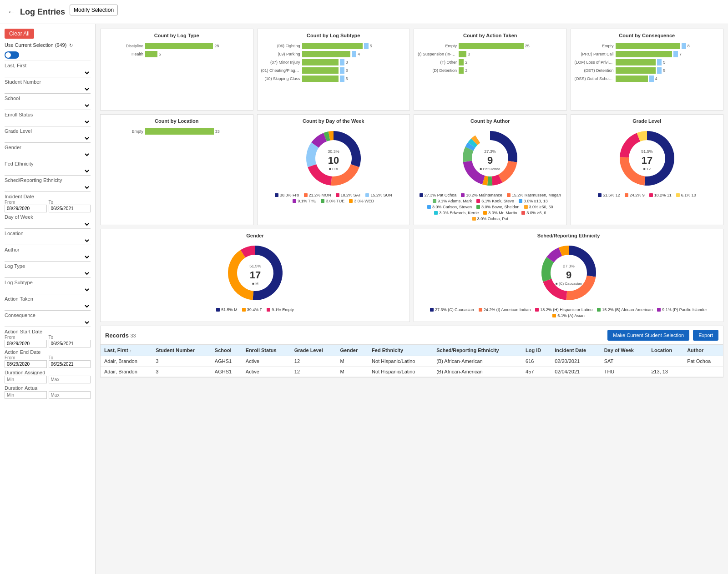 Image resolution: width=728 pixels, height=574 pixels. Describe the element at coordinates (25, 208) in the screenshot. I see `incident-date-from` at that location.